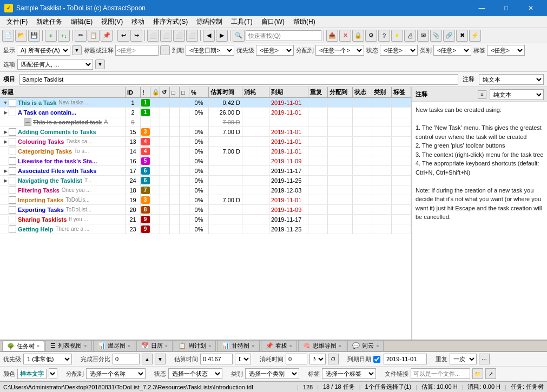  What do you see at coordinates (34, 36) in the screenshot?
I see `tb-save: 💾` at bounding box center [34, 36].